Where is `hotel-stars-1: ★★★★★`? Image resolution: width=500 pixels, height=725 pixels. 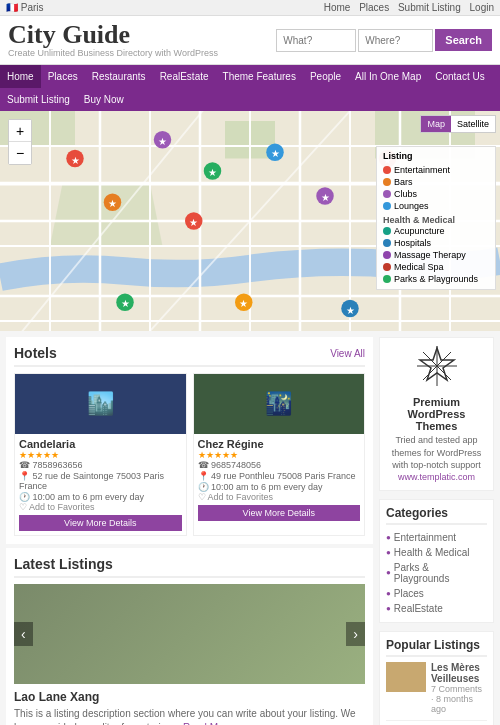 hotel-stars-1: ★★★★★ is located at coordinates (100, 455).